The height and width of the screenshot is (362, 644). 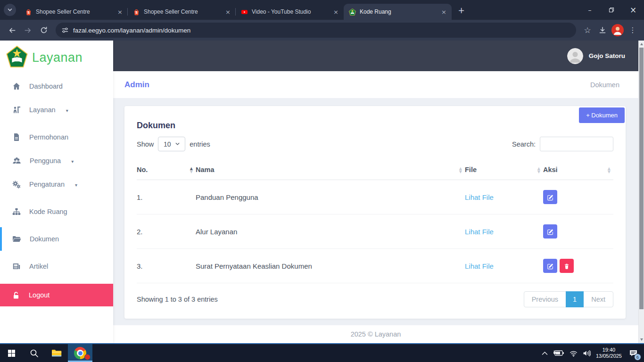 I want to click on column-header-nama: Nama ▲▼, so click(x=330, y=170).